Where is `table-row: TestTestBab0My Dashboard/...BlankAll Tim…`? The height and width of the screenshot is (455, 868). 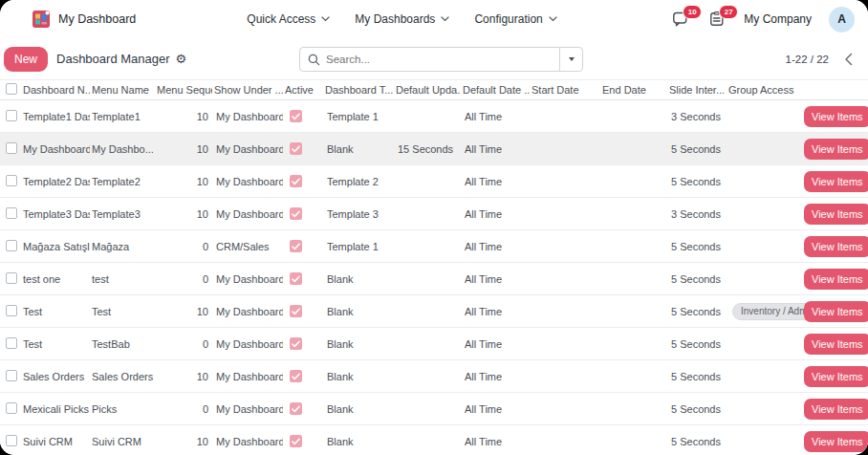 table-row: TestTestBab0My Dashboard/...BlankAll Tim… is located at coordinates (434, 344).